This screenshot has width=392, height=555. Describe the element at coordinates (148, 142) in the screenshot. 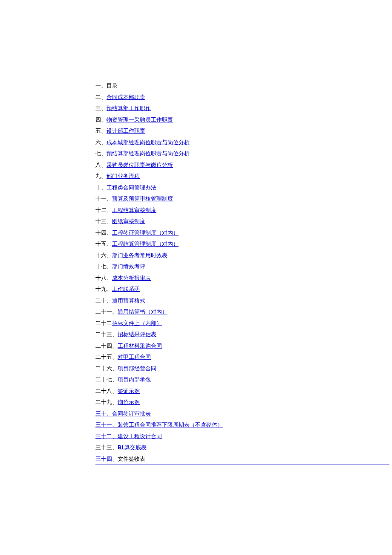

I see `toc-link: 成本城部经理岗位职责与岗位分析` at that location.